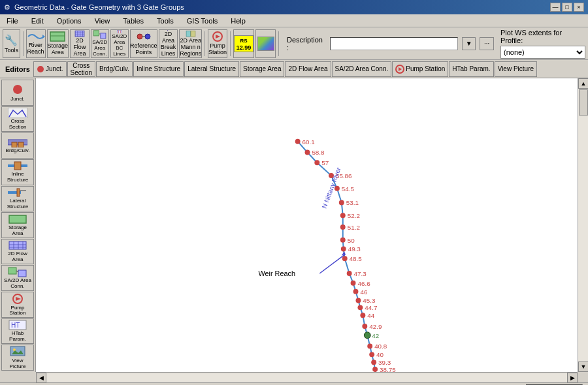 This screenshot has height=385, width=588. Describe the element at coordinates (80, 44) in the screenshot. I see `2d-flow-area-button: 2D FlowArea` at that location.